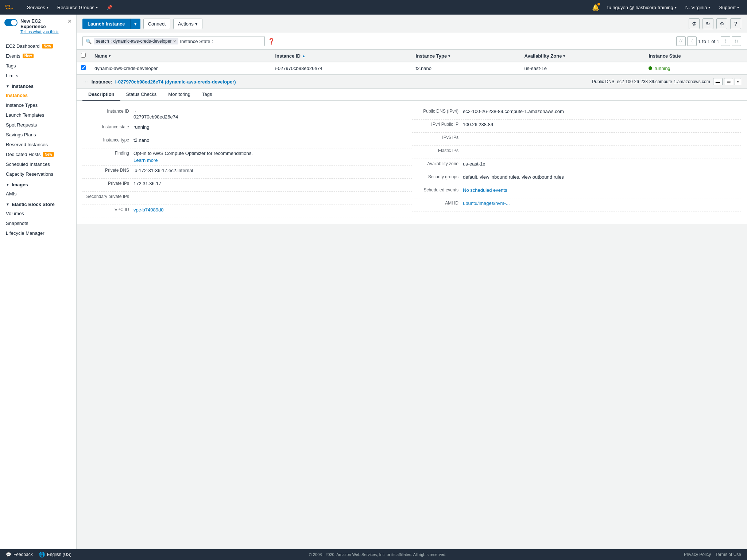 This screenshot has height=560, width=747. Describe the element at coordinates (449, 56) in the screenshot. I see `instance-type-sort-icon: ▾` at that location.